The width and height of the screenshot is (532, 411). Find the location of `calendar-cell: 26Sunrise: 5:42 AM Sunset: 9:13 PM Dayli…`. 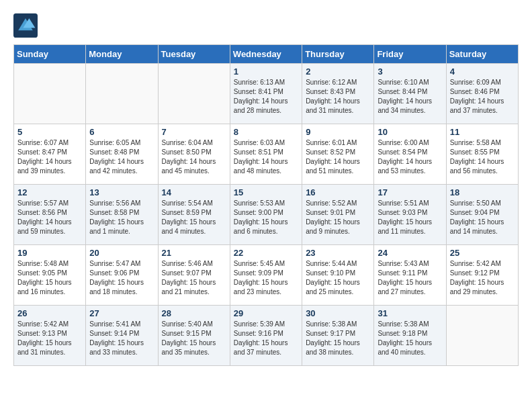

calendar-cell: 26Sunrise: 5:42 AM Sunset: 9:13 PM Dayli… is located at coordinates (50, 336).